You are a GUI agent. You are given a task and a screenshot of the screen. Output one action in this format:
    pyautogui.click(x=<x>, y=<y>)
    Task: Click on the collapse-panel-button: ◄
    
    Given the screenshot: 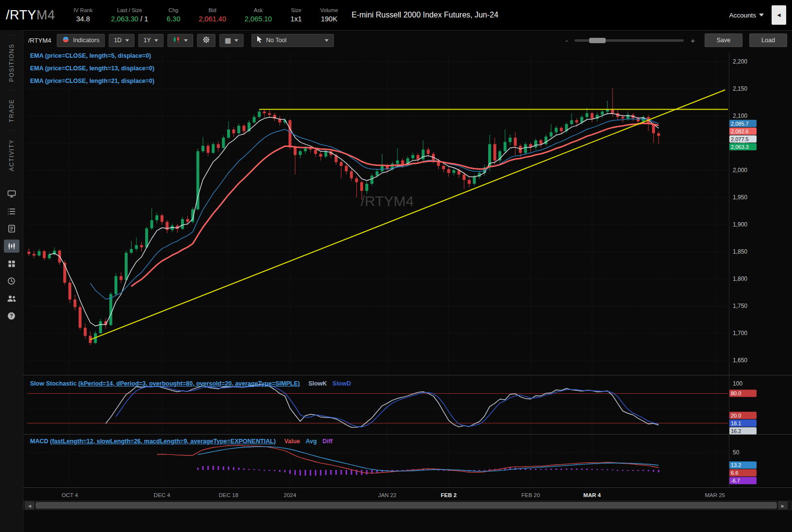 What is the action you would take?
    pyautogui.click(x=779, y=15)
    